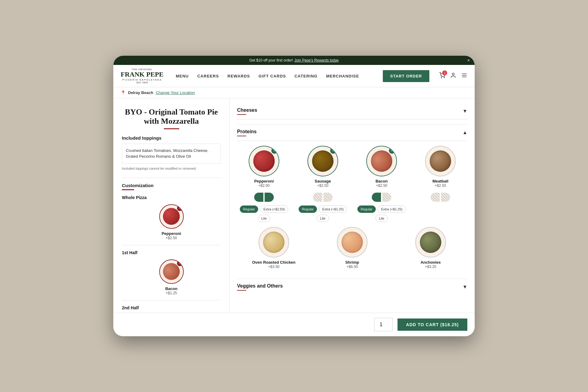 This screenshot has height=392, width=588. I want to click on logo-est: EST. 1925, so click(142, 83).